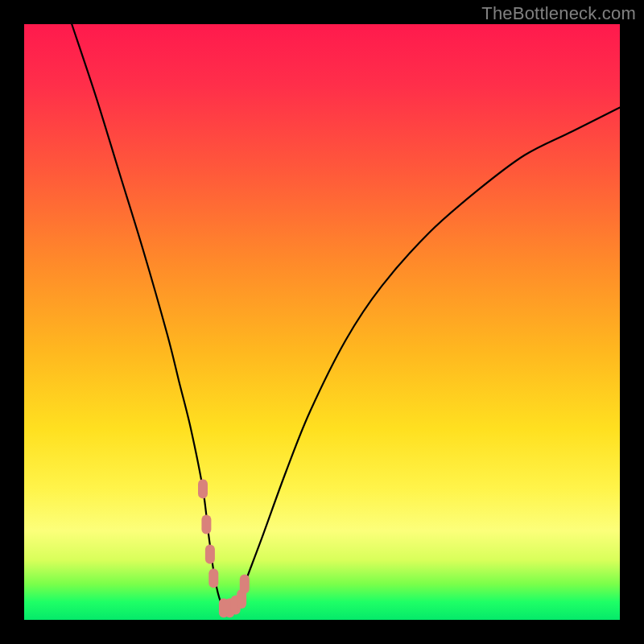 Image resolution: width=644 pixels, height=644 pixels. Describe the element at coordinates (224, 548) in the screenshot. I see `highlight-points` at that location.